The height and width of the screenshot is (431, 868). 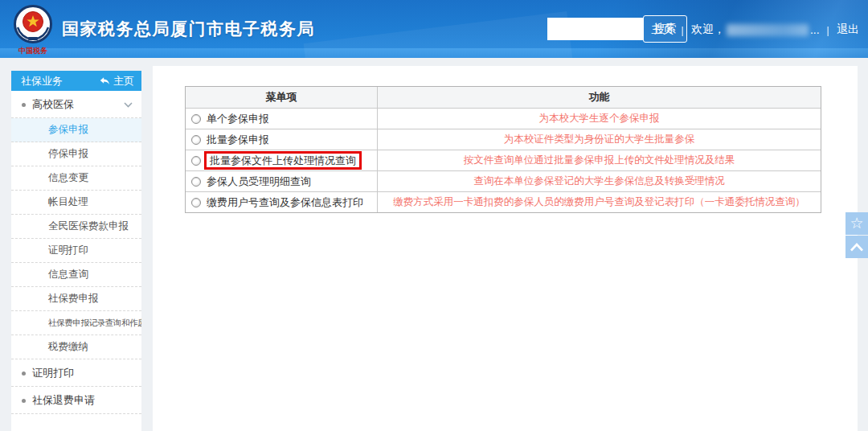 I want to click on floating-toolbar: ☆, so click(x=857, y=235).